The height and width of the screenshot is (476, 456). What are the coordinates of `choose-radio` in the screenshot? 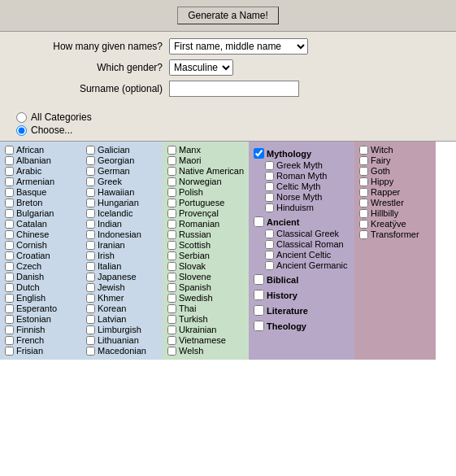 It's located at (21, 130).